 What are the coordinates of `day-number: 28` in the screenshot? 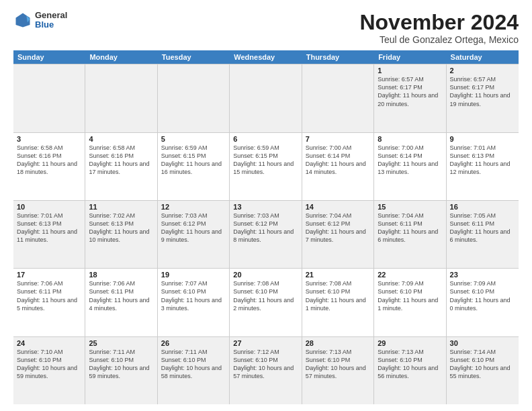 It's located at (338, 343).